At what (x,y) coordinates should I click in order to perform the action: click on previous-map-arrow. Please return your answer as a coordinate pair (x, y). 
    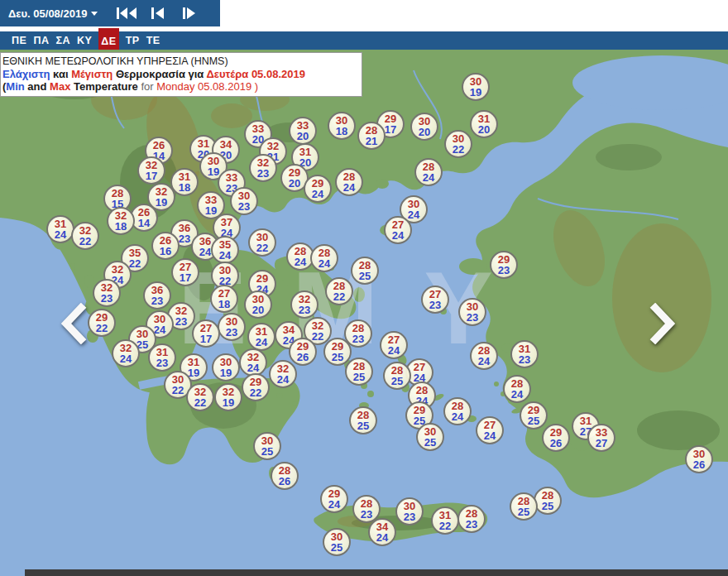
    Looking at the image, I should click on (73, 324).